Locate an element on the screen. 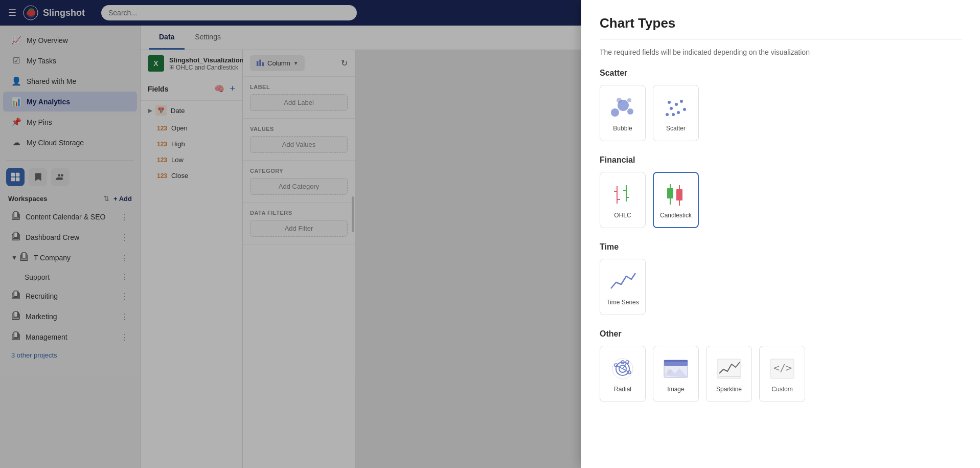 Image resolution: width=980 pixels, height=468 pixels. ohlc-chart-icon is located at coordinates (623, 195).